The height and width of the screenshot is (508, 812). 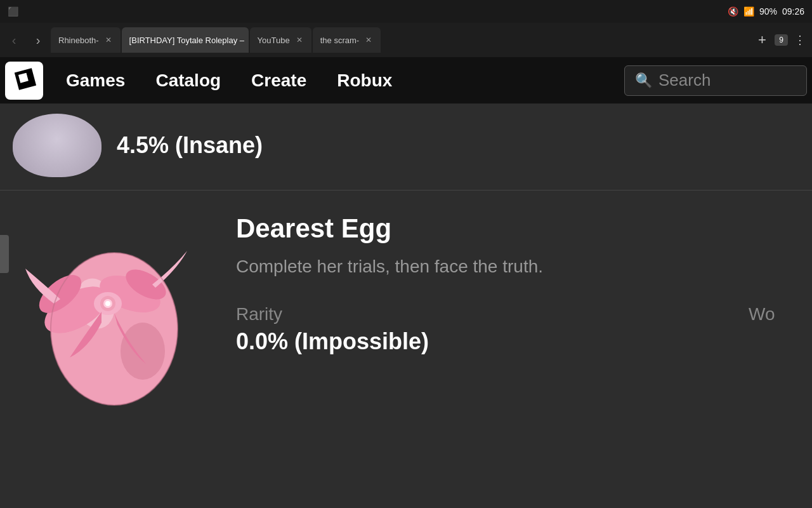 What do you see at coordinates (13, 11) in the screenshot?
I see `status-left: ⬛` at bounding box center [13, 11].